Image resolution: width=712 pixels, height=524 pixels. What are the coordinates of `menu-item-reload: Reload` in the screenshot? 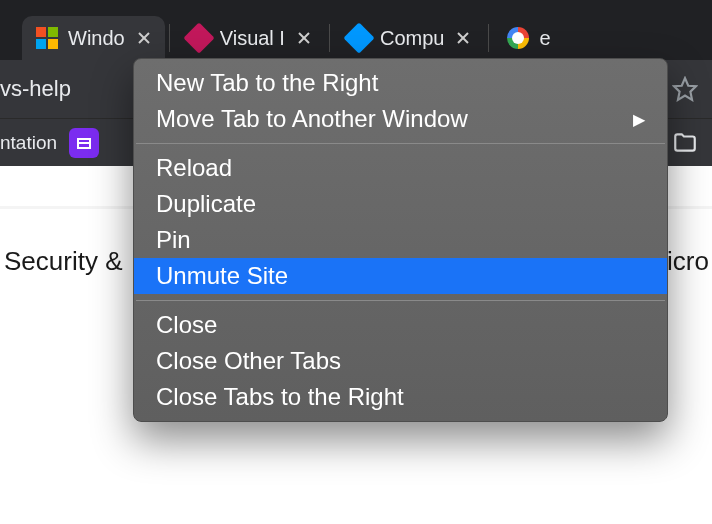 It's located at (400, 168).